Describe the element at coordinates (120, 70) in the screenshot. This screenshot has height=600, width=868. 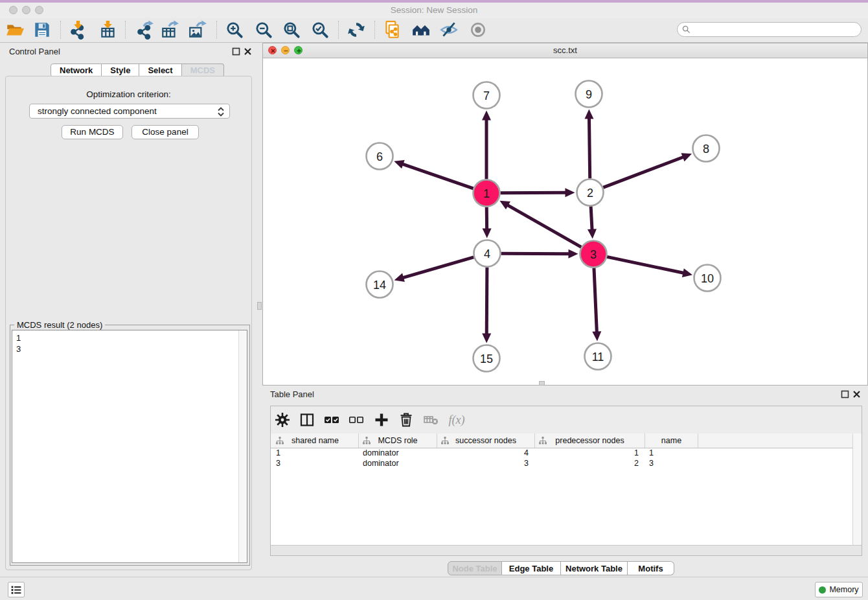
I see `control-tab-style: Style` at that location.